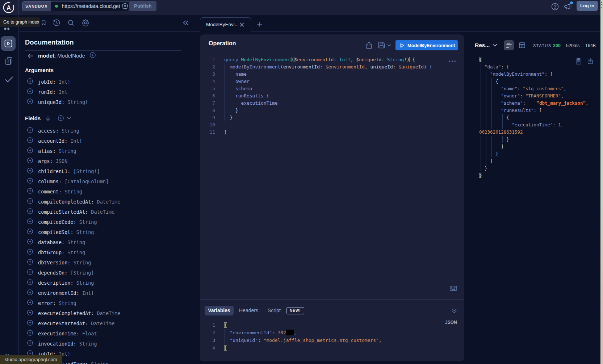 Image resolution: width=603 pixels, height=364 pixels. I want to click on field-name: executionTime:, so click(59, 334).